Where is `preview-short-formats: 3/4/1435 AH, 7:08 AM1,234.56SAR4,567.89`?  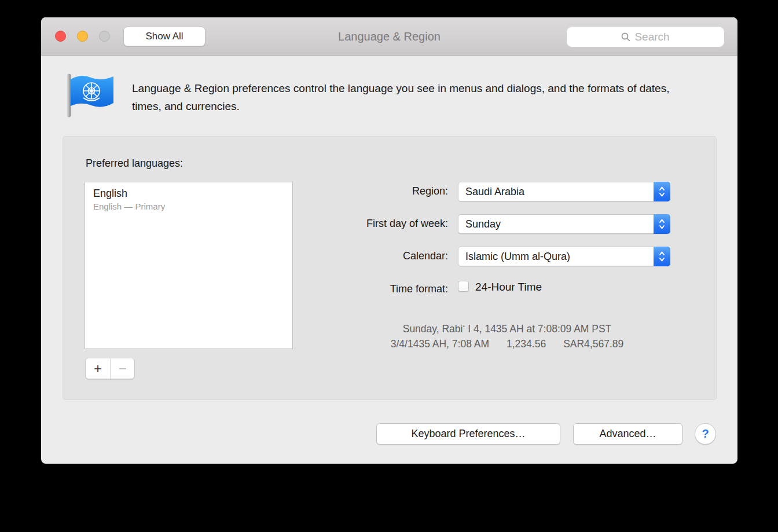 preview-short-formats: 3/4/1435 AH, 7:08 AM1,234.56SAR4,567.89 is located at coordinates (507, 344).